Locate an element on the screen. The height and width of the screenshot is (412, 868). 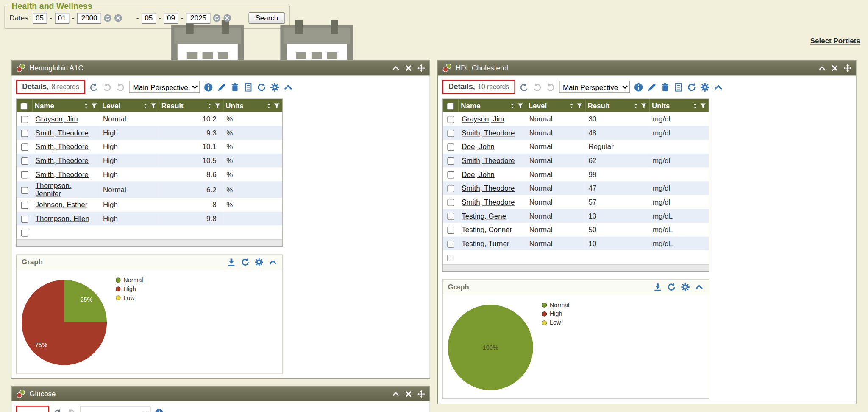
clear-to-date-icon is located at coordinates (228, 18).